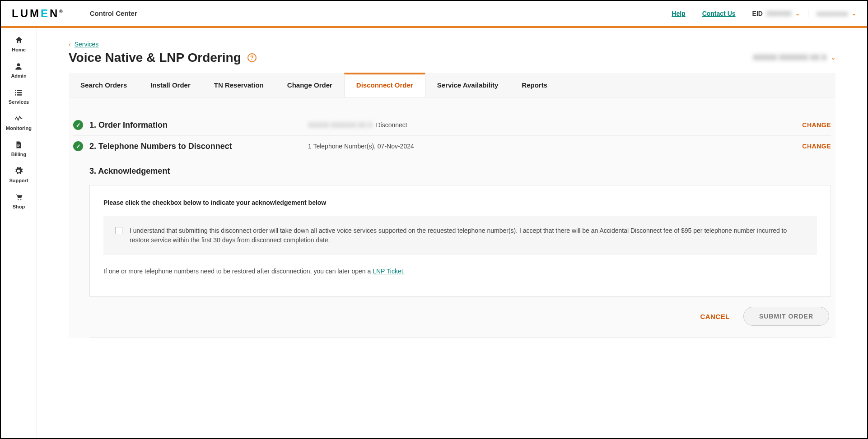 The image size is (868, 439). What do you see at coordinates (238, 271) in the screenshot?
I see `restore-note-prefix: If one or more telephone numbers need to…` at bounding box center [238, 271].